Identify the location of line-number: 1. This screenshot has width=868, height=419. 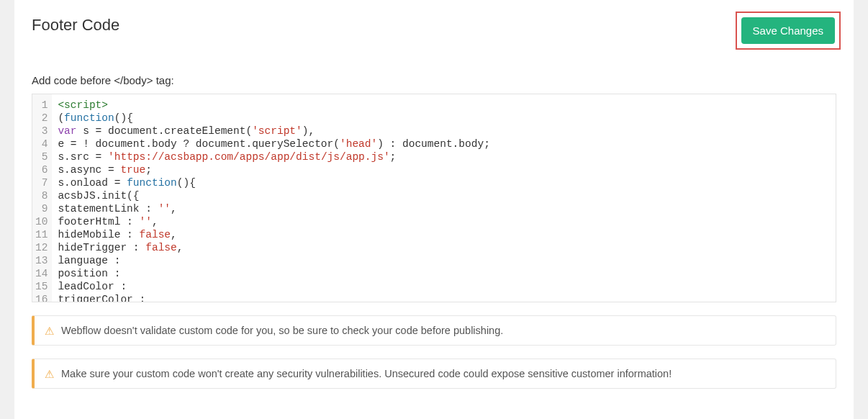
(42, 105).